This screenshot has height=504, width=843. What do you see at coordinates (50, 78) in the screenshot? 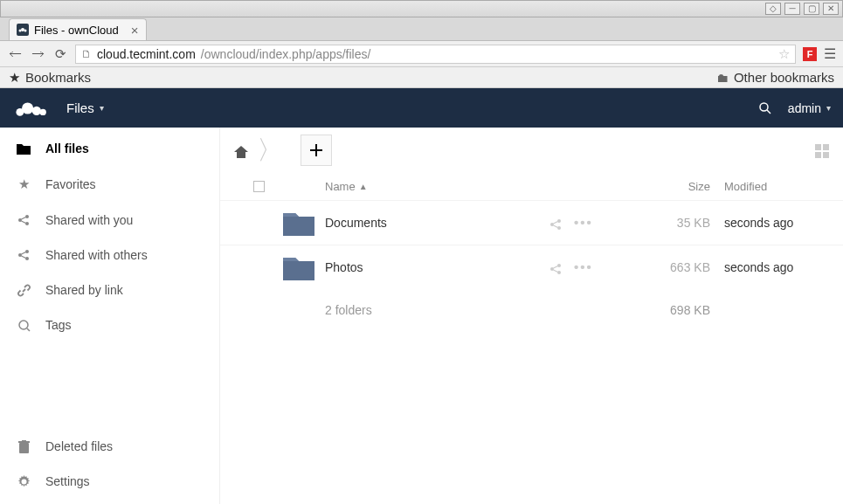
I see `bookmarks-button: ★ Bookmarks` at bounding box center [50, 78].